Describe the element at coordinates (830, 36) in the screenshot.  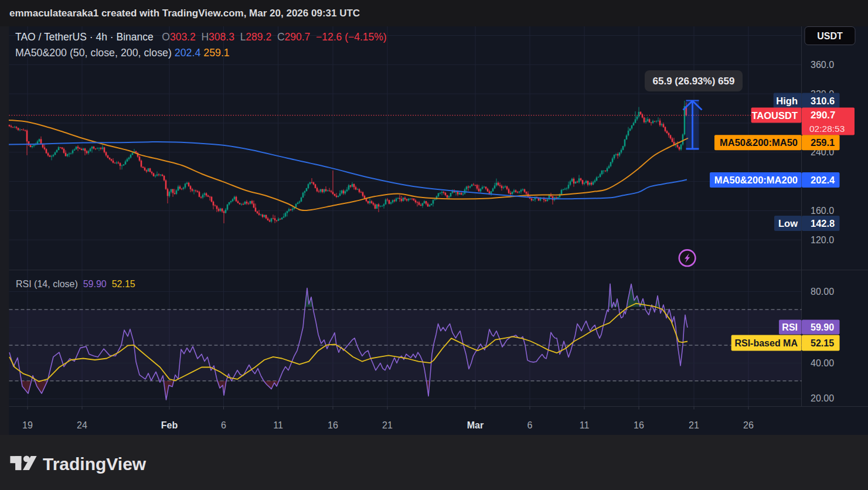
I see `svg-text: USDT` at that location.